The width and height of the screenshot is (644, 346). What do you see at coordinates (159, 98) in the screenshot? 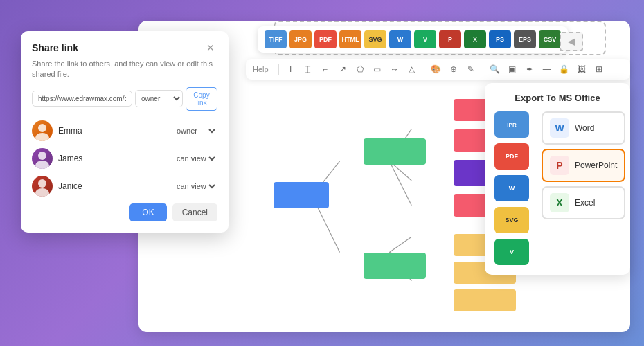
I see `permission-select: owner can view can edit` at bounding box center [159, 98].